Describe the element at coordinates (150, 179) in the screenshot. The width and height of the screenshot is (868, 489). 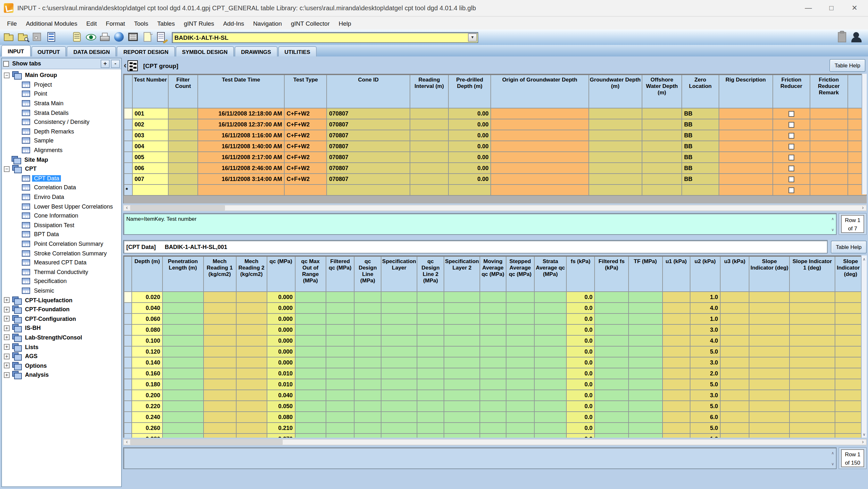
I see `cell-test_number: 007` at that location.